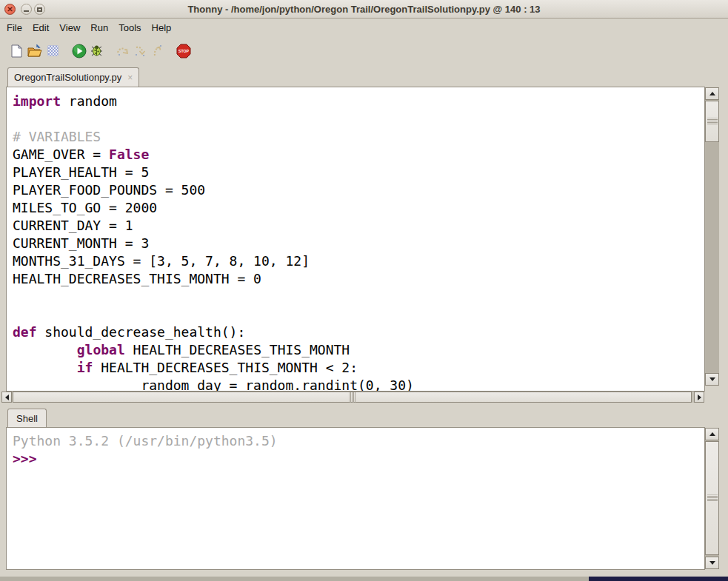  I want to click on code-line: CURRENT_DAY = 1, so click(358, 226).